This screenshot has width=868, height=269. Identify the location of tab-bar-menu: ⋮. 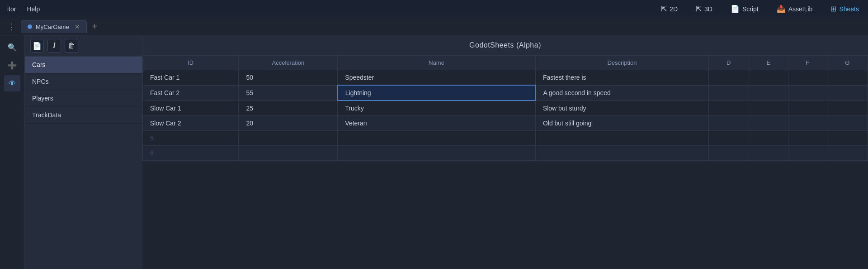
(11, 27).